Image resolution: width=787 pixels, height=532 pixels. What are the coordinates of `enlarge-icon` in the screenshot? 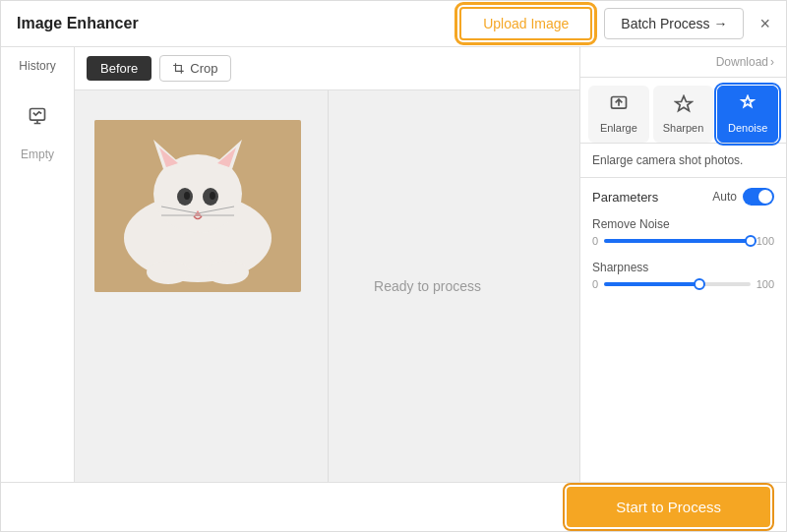 It's located at (619, 106).